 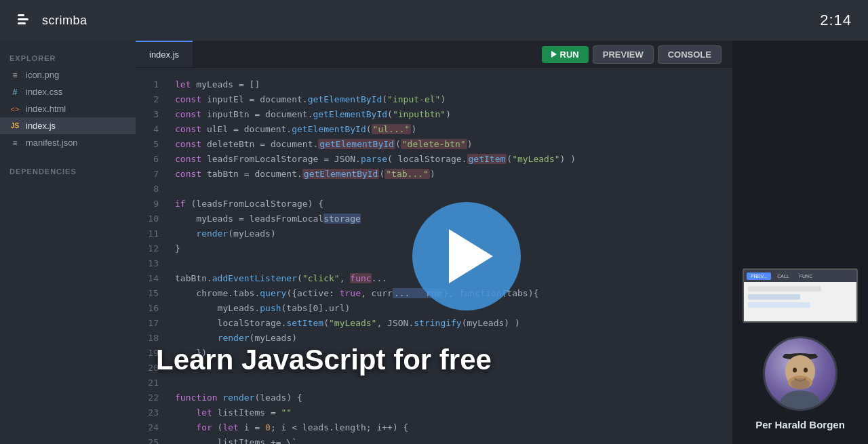 What do you see at coordinates (800, 424) in the screenshot?
I see `instructor-name: Per Harald Borgen` at bounding box center [800, 424].